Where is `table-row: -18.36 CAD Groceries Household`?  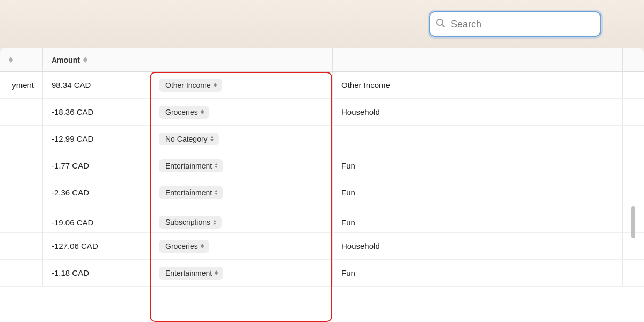 table-row: -18.36 CAD Groceries Household is located at coordinates (322, 112).